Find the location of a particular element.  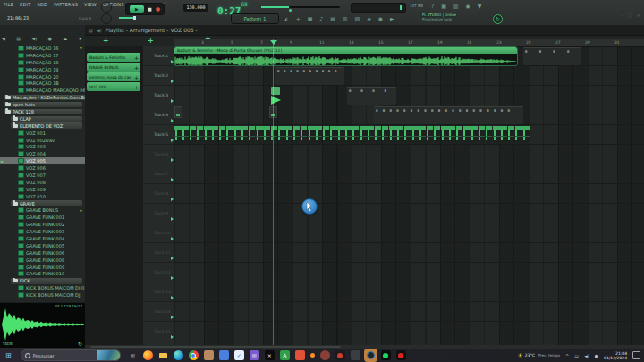

record-button: ● is located at coordinates (157, 9).